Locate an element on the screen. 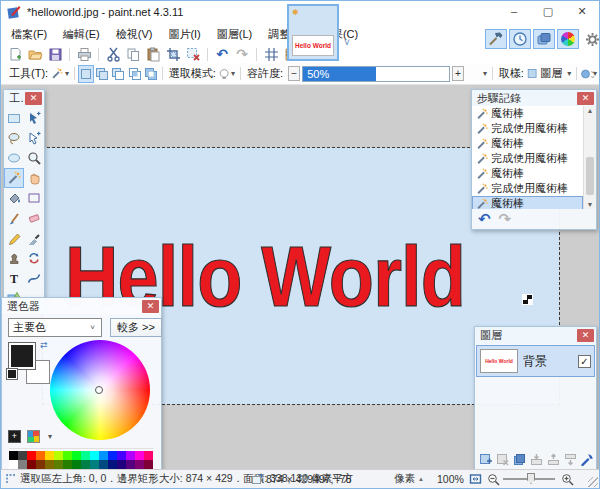 The image size is (600, 489). gradient-tool is located at coordinates (34, 198).